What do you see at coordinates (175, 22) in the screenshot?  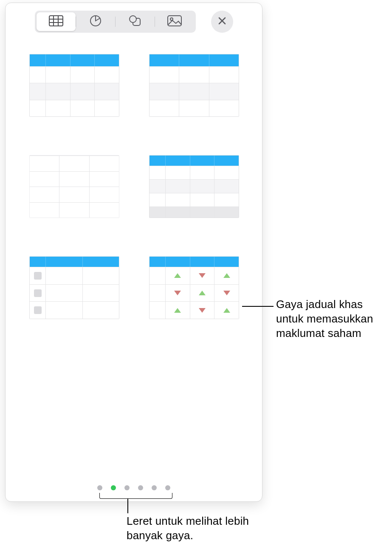 I see `media-icon` at bounding box center [175, 22].